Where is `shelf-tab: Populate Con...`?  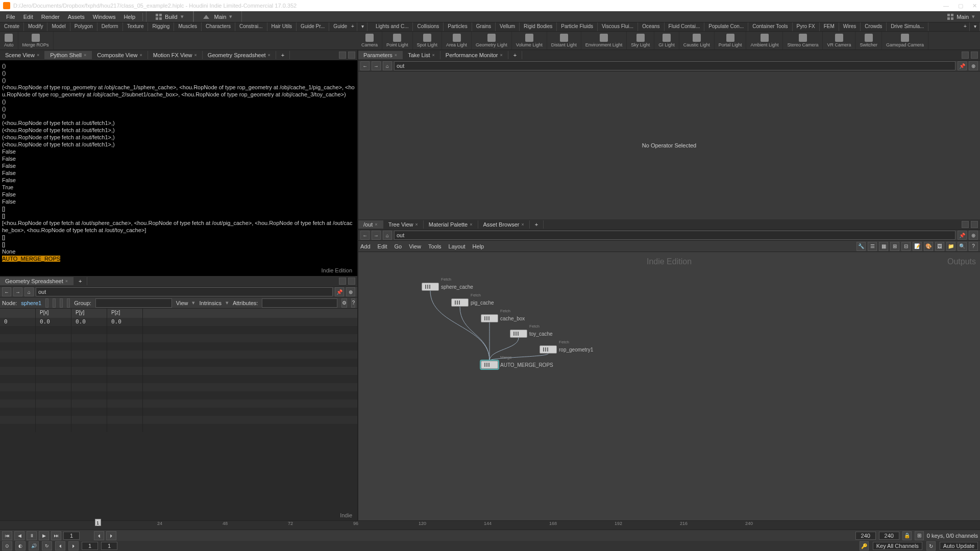 shelf-tab: Populate Con... is located at coordinates (726, 27).